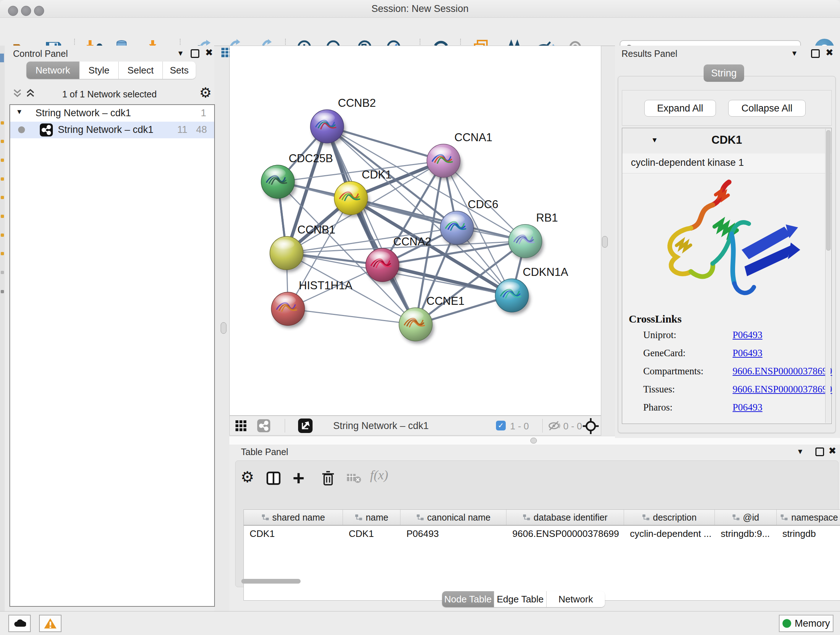 The width and height of the screenshot is (840, 635). I want to click on results-panel-close-icon: ✖, so click(829, 52).